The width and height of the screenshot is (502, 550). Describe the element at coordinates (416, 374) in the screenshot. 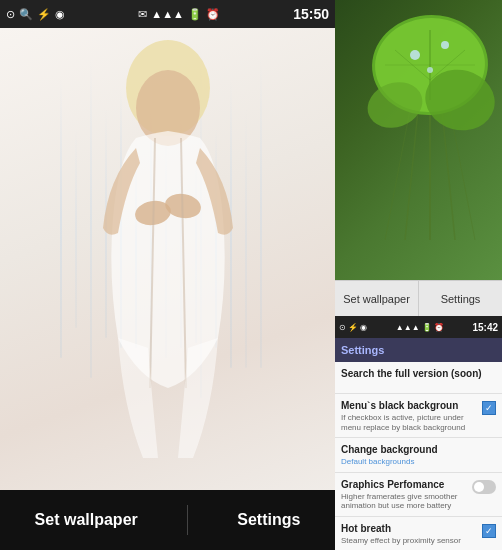

I see `settings-item-search-title: Search the full version (soon)` at that location.